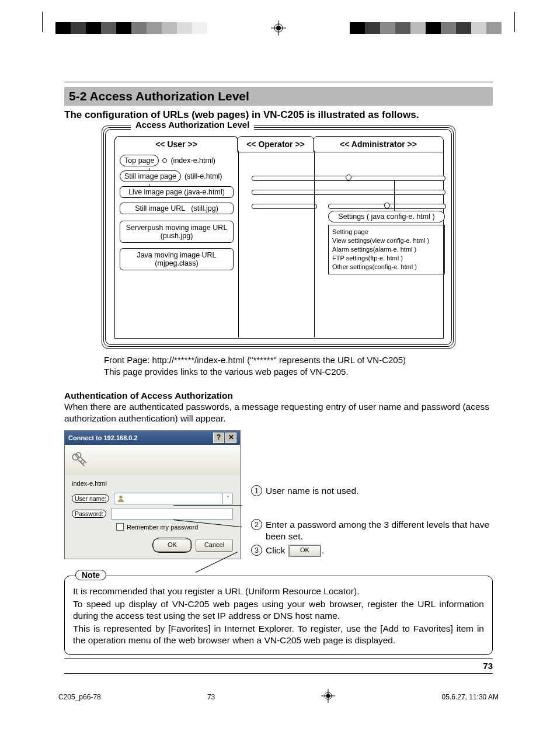 This screenshot has height=756, width=557. What do you see at coordinates (193, 125) in the screenshot?
I see `diagram-title: Access Authorization Level` at bounding box center [193, 125].